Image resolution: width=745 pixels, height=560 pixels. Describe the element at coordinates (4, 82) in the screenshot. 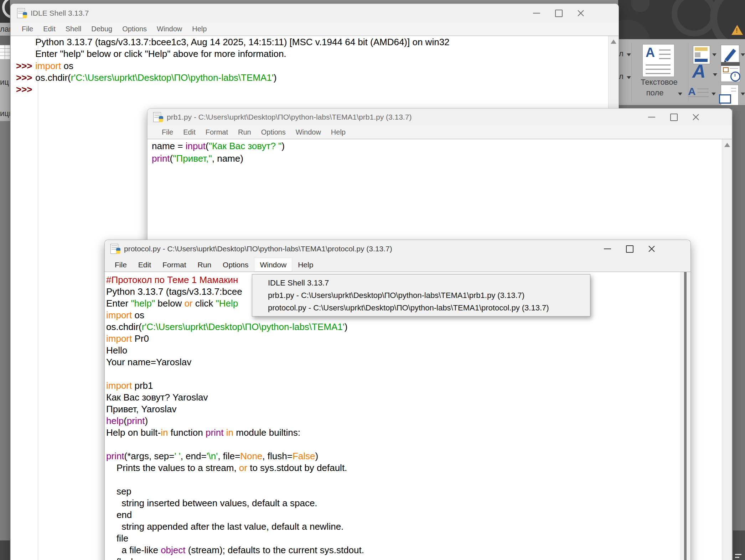

I see `ribbon-label-fragment: иц` at that location.